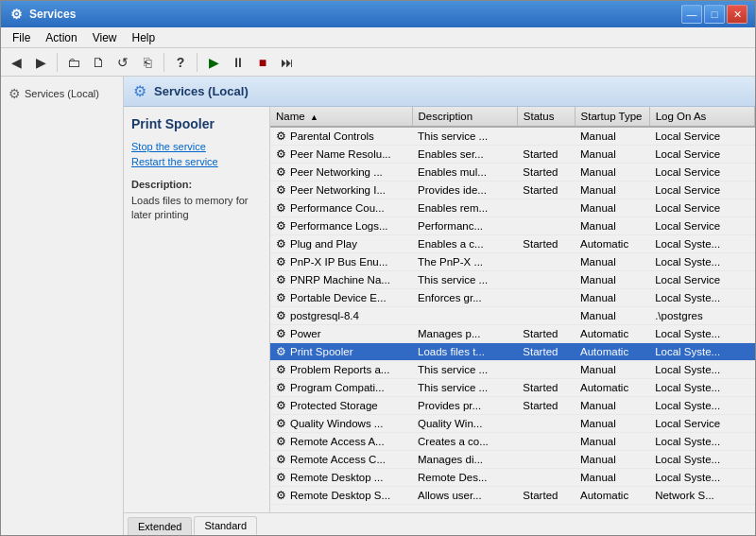 This screenshot has width=756, height=536. I want to click on panel-header: ⚙ Services (Local), so click(439, 92).